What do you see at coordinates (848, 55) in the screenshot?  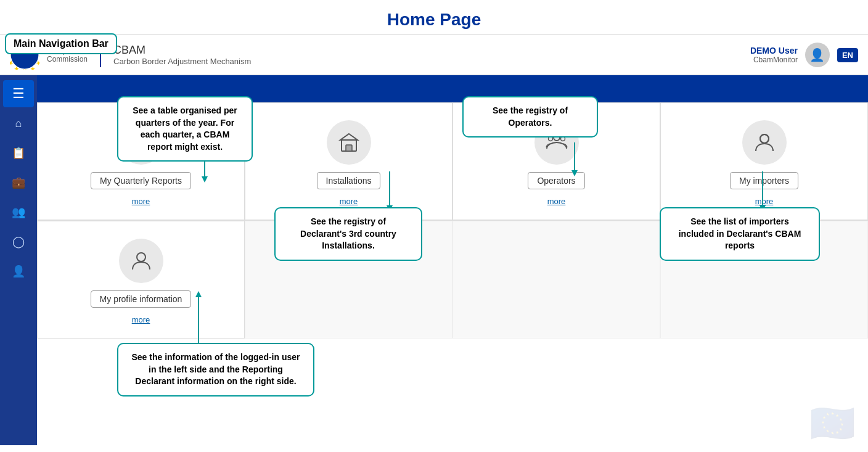 I see `lang-selector: EN` at bounding box center [848, 55].